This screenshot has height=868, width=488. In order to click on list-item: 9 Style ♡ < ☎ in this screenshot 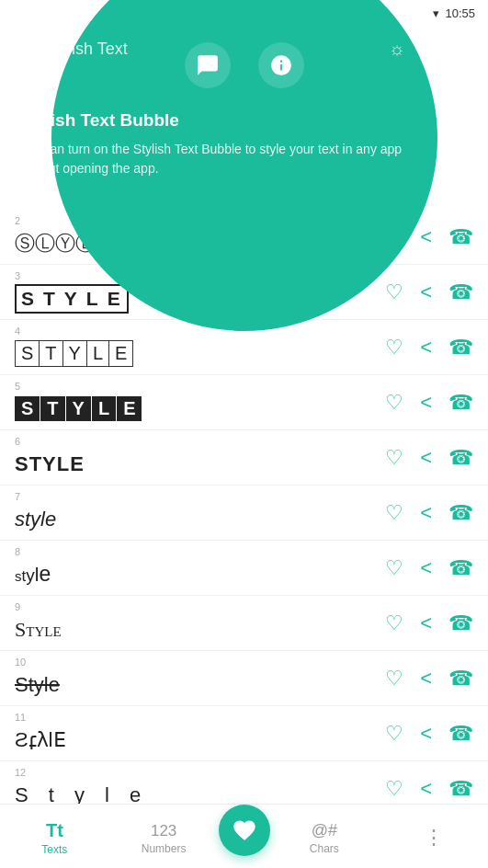, I will do `click(244, 623)`.